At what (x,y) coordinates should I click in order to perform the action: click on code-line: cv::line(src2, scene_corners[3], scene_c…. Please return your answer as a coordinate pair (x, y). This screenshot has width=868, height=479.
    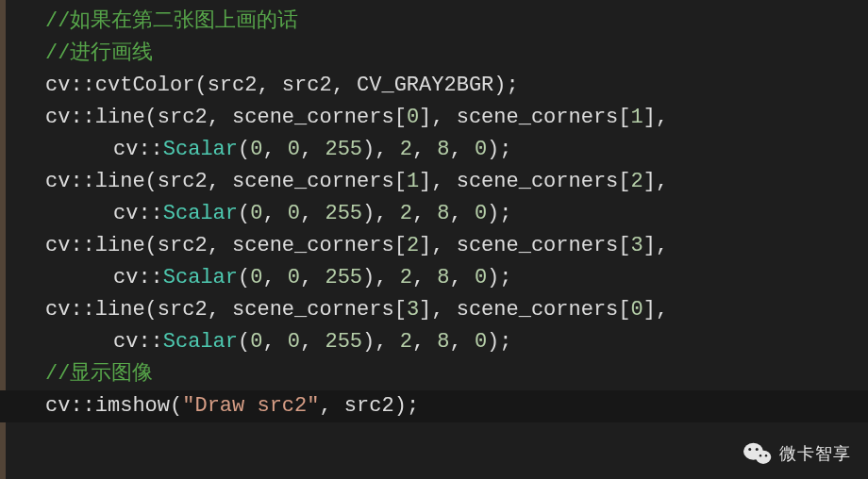
    Looking at the image, I should click on (434, 310).